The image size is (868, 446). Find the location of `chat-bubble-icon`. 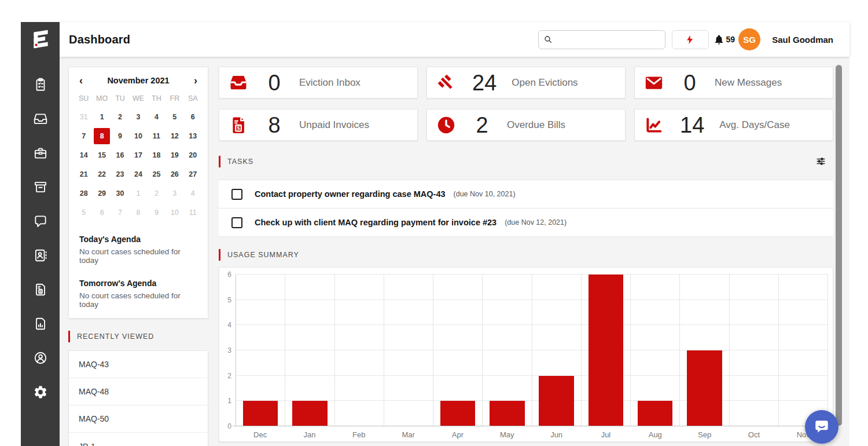

chat-bubble-icon is located at coordinates (822, 427).